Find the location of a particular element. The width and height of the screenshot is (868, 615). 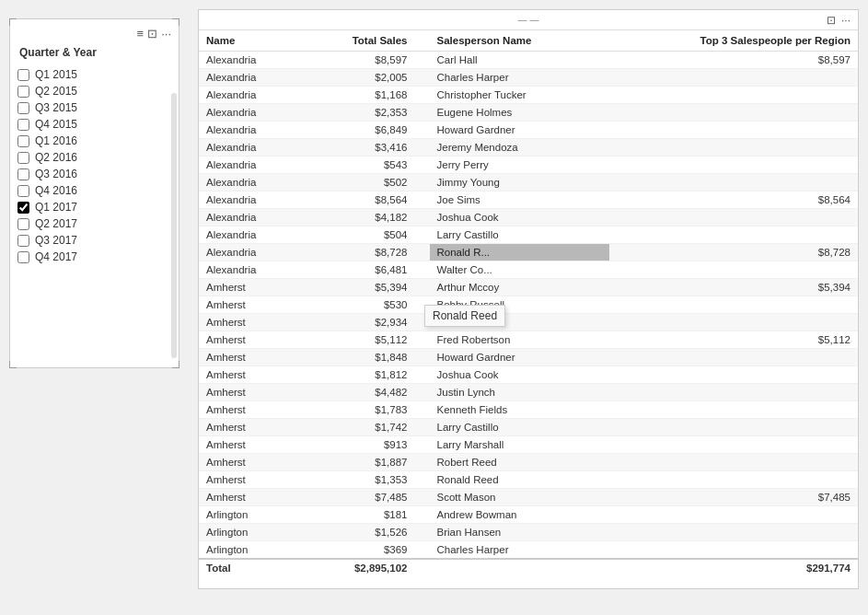

more-options-icon: ··· is located at coordinates (166, 33).